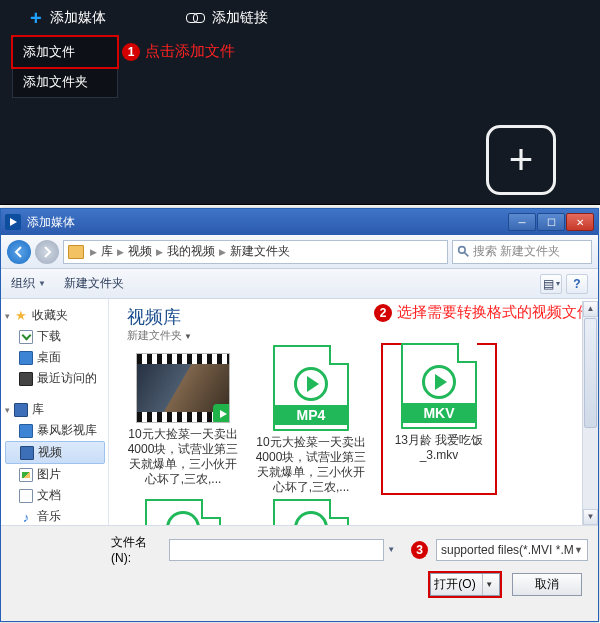 Image resolution: width=600 pixels, height=623 pixels. I want to click on annotation-step1: 1 点击添加文件, so click(178, 52).